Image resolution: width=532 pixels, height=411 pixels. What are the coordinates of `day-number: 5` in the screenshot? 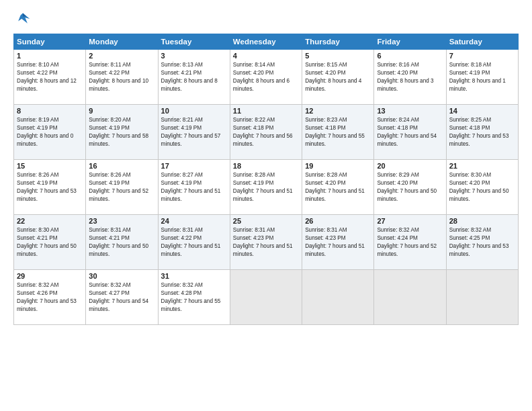 It's located at (338, 56).